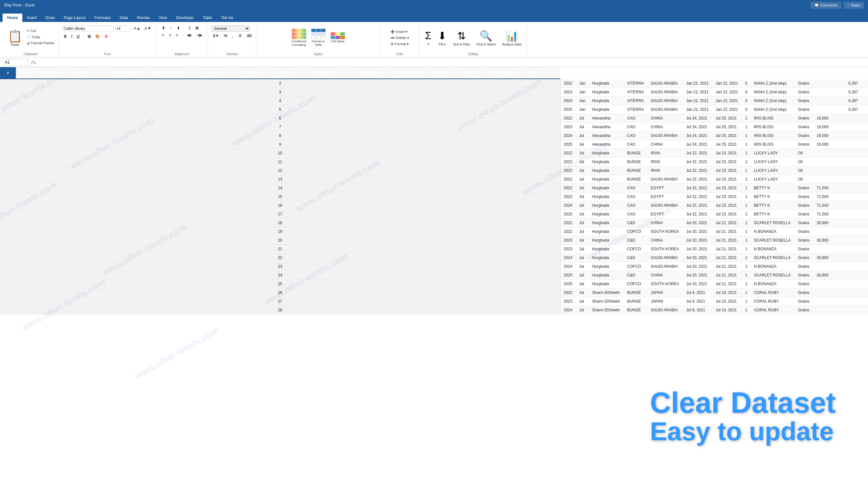 Image resolution: width=868 pixels, height=478 pixels. What do you see at coordinates (698, 145) in the screenshot?
I see `cell-arrived: Jul 24, 2021` at bounding box center [698, 145].